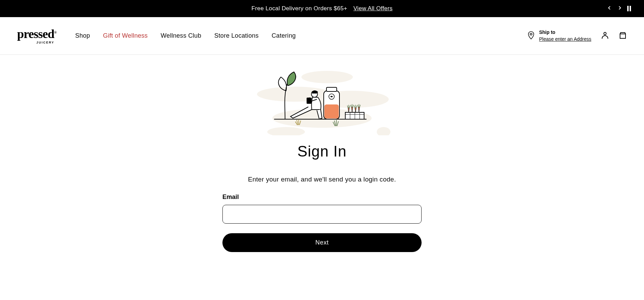  I want to click on nav-catering: Catering, so click(284, 36).